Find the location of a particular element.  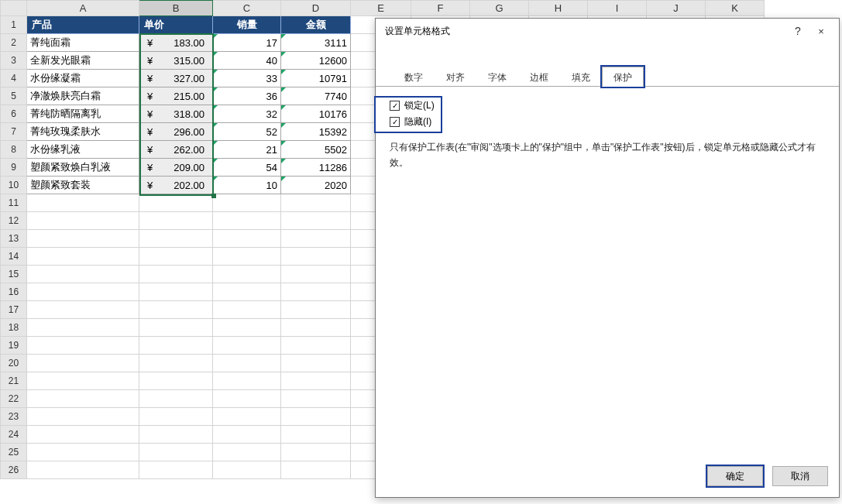

row-header-15: 15 is located at coordinates (14, 274).